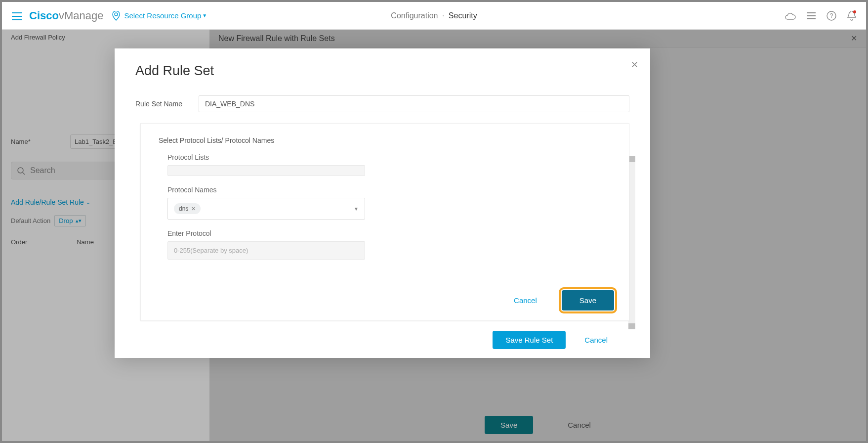  Describe the element at coordinates (81, 16) in the screenshot. I see `brand-light: vManage` at that location.